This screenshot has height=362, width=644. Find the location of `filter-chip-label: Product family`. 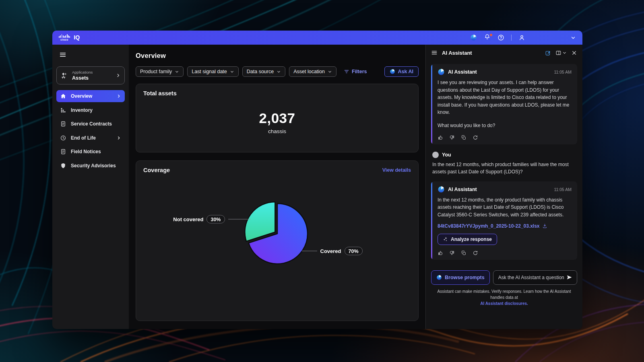

filter-chip-label: Product family is located at coordinates (156, 72).